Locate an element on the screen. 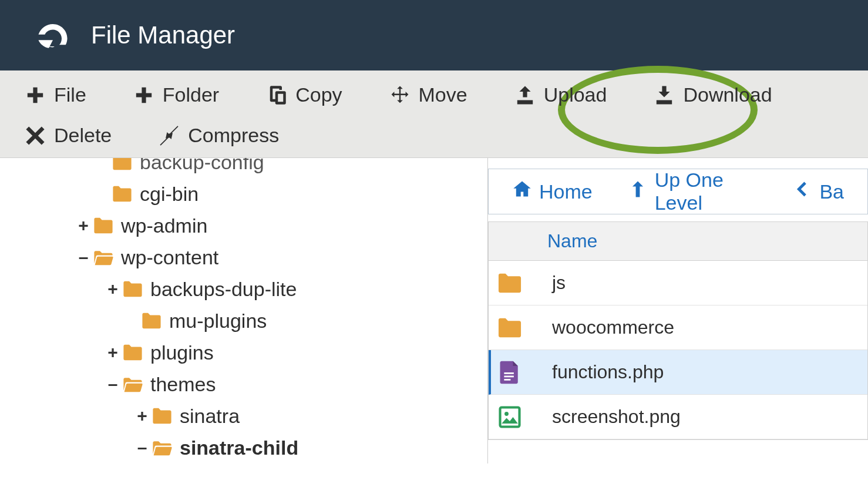 This screenshot has height=477, width=868. tree-item-label: sinatra-child is located at coordinates (239, 448).